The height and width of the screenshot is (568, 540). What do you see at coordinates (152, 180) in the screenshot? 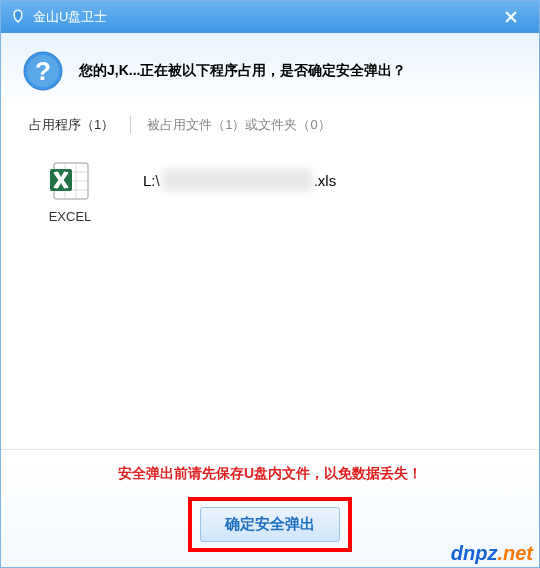
I see `file-path-prefix: L:\` at bounding box center [152, 180].